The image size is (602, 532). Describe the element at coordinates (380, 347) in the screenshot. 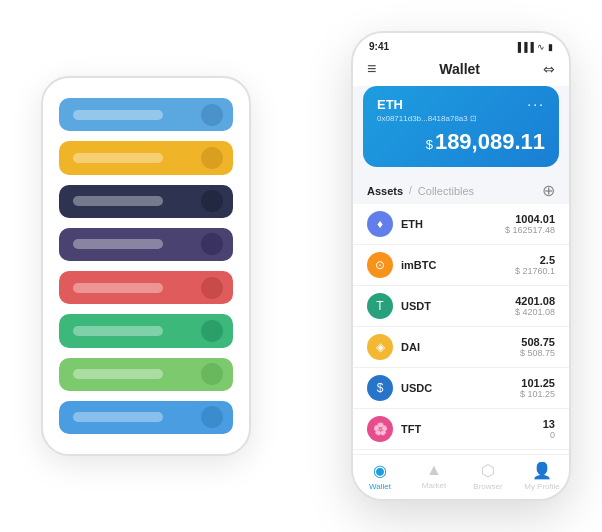

I see `asset-icon: ◈` at that location.